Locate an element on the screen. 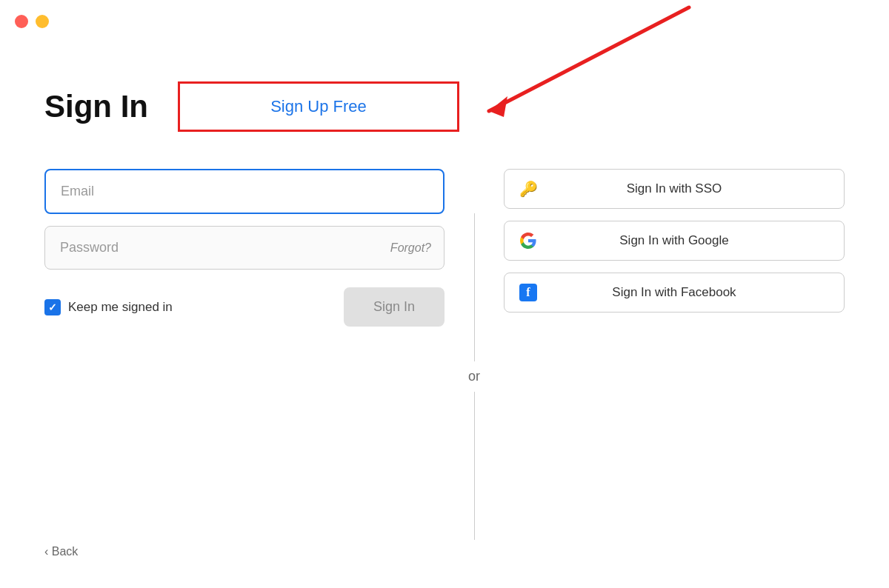 The width and height of the screenshot is (889, 588). facebook-button: f Sign In with Facebook is located at coordinates (674, 293).